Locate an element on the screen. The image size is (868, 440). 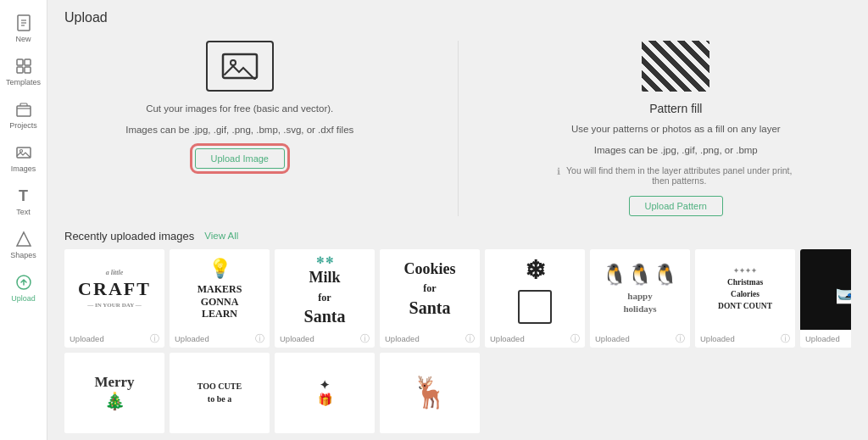
sidebar-item-shapes-label: Shapes is located at coordinates (24, 255).